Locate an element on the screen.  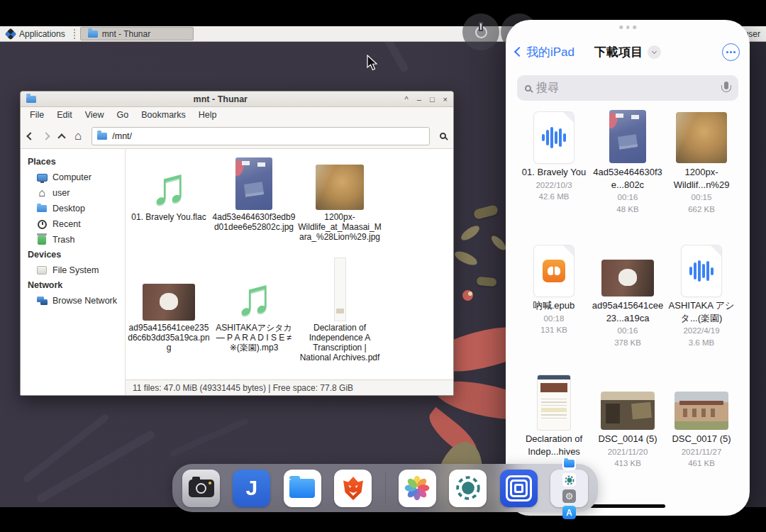
file-item: Declaration of Independence A Transcript… is located at coordinates (340, 309).